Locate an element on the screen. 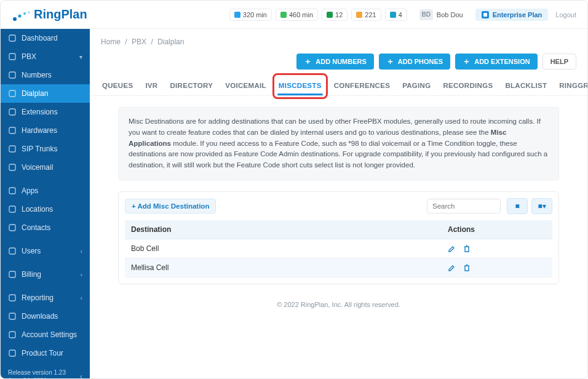 Image resolution: width=588 pixels, height=379 pixels. add-extension-button: ＋ADD EXTENSION is located at coordinates (496, 62).